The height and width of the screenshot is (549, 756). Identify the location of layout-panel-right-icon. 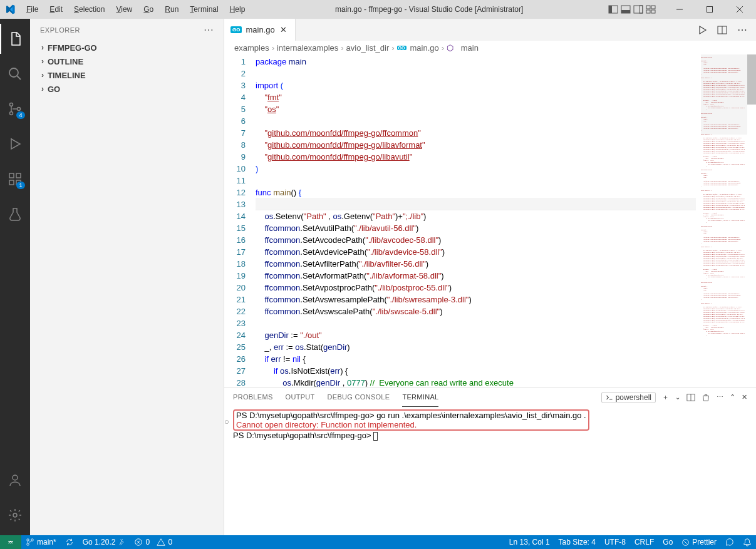
(638, 9).